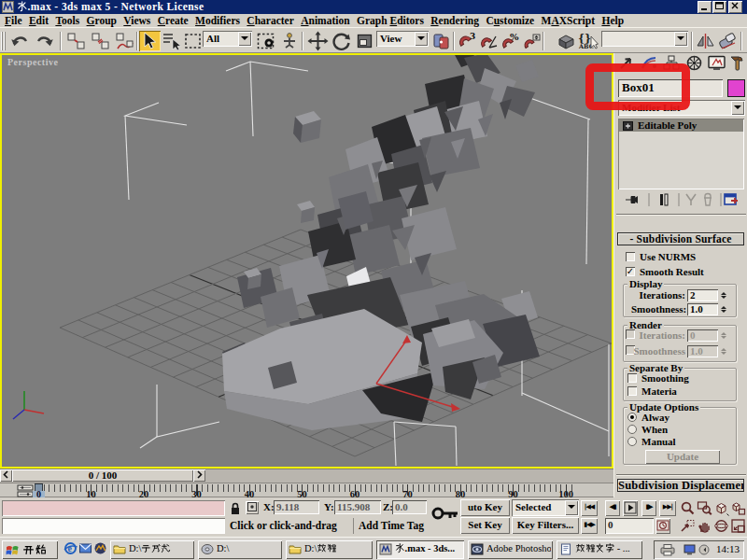 This screenshot has height=560, width=747. What do you see at coordinates (30, 550) in the screenshot?
I see `start-button` at bounding box center [30, 550].